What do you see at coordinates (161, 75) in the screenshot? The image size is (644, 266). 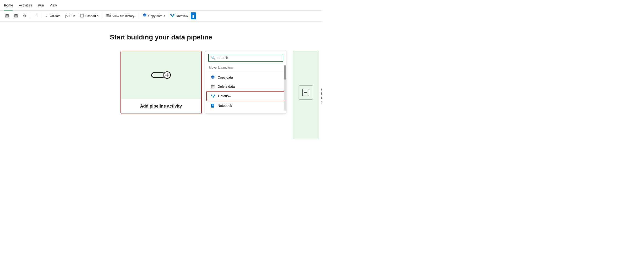 I see `add-pipeline-card-top` at bounding box center [161, 75].